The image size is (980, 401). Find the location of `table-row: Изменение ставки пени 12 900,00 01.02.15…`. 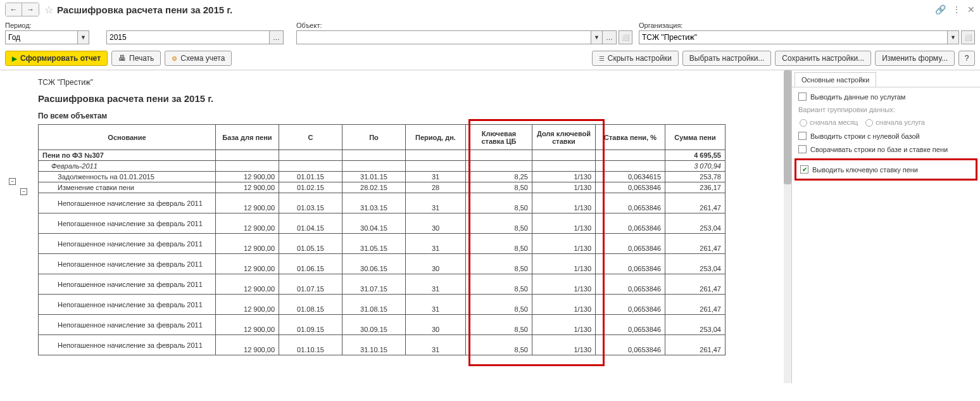

table-row: Изменение ставки пени 12 900,00 01.02.15… is located at coordinates (382, 188).